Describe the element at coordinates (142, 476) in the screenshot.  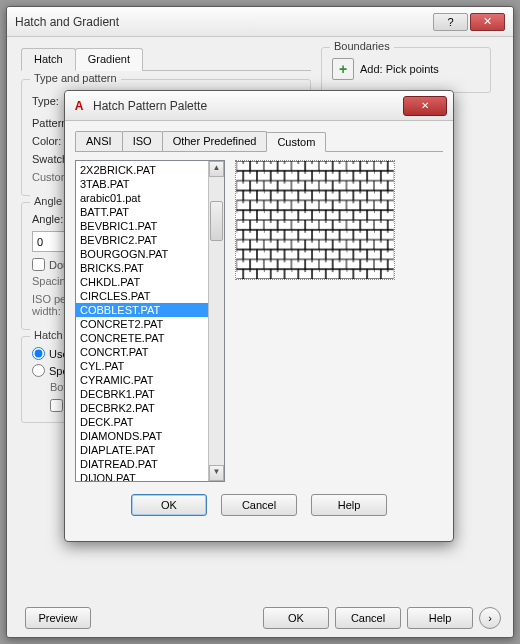
I see `pattern-item: DIJON.PAT` at that location.